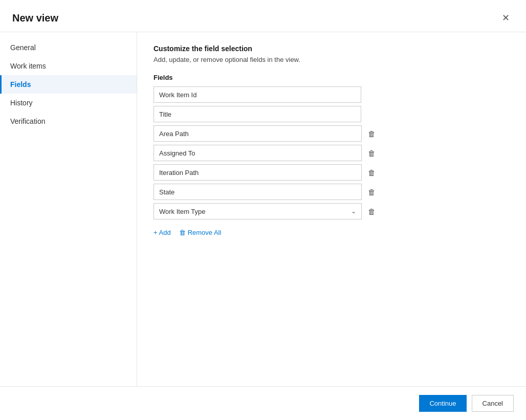  Describe the element at coordinates (258, 134) in the screenshot. I see `field-input-area-path` at that location.